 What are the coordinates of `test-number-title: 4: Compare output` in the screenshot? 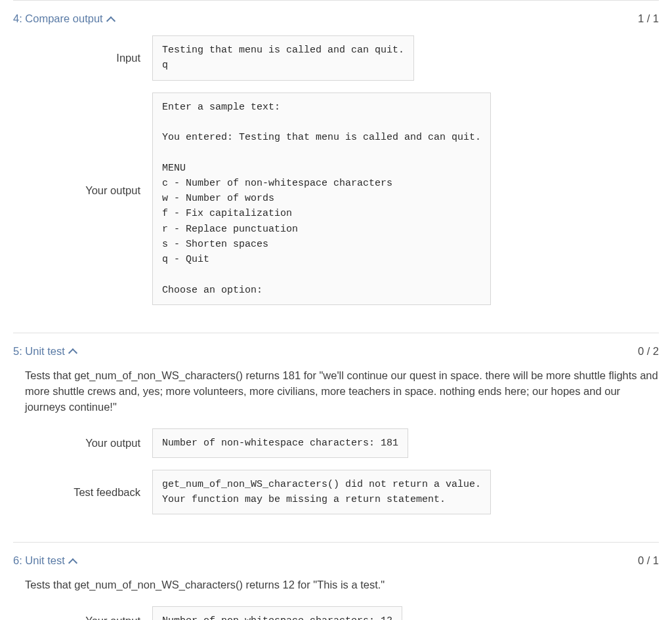 It's located at (58, 18).